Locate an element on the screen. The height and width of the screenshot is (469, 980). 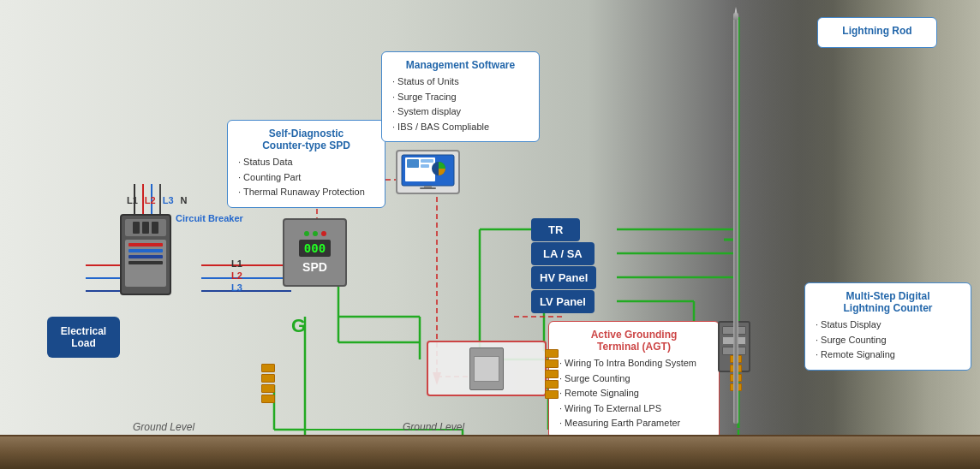
circuit-breaker-device is located at coordinates (146, 255).